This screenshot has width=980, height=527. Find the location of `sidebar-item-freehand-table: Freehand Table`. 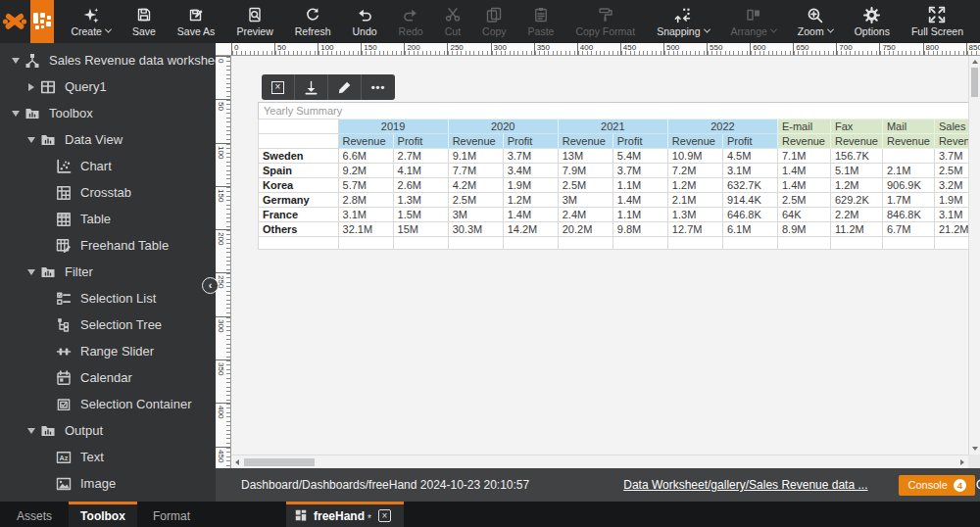

sidebar-item-freehand-table: Freehand Table is located at coordinates (108, 245).